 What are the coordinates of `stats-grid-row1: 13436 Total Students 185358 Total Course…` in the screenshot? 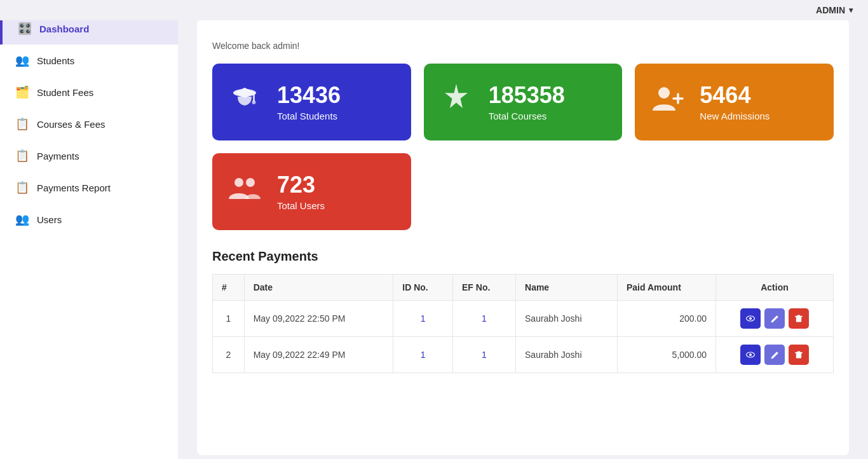 It's located at (523, 102).